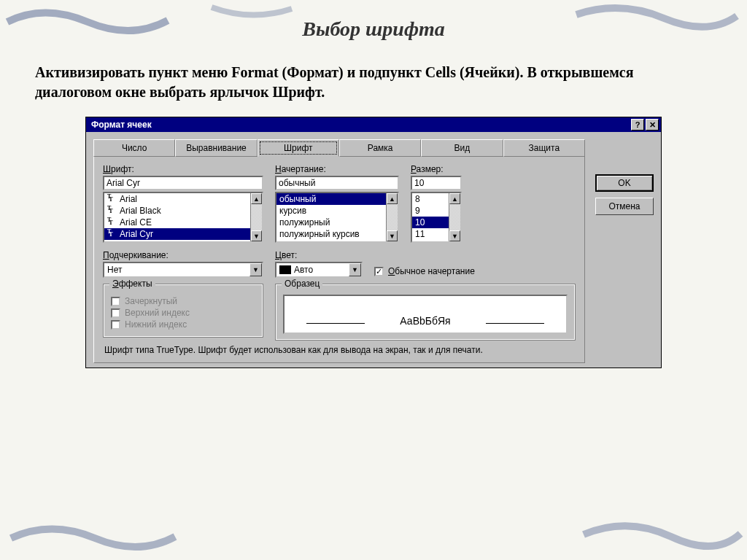  What do you see at coordinates (216, 148) in the screenshot?
I see `tab-alignment: Выравнивание` at bounding box center [216, 148].